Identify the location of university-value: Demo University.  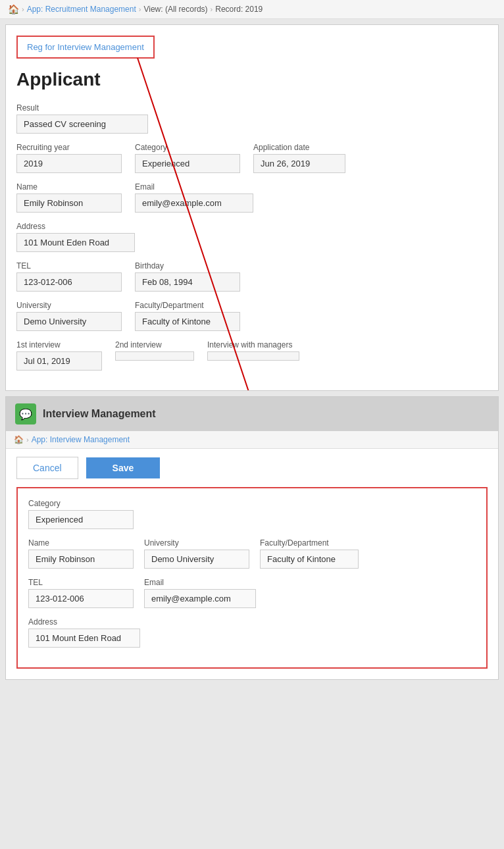
(69, 321).